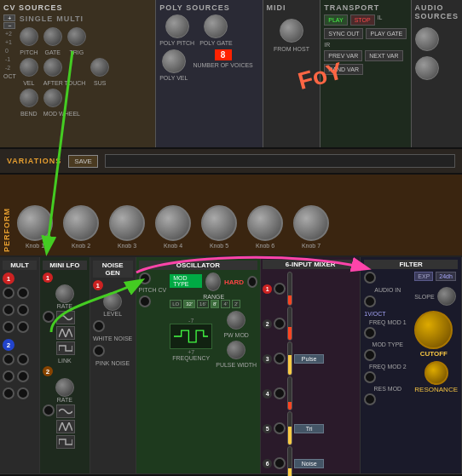  I want to click on pw-mod-knob, so click(236, 320).